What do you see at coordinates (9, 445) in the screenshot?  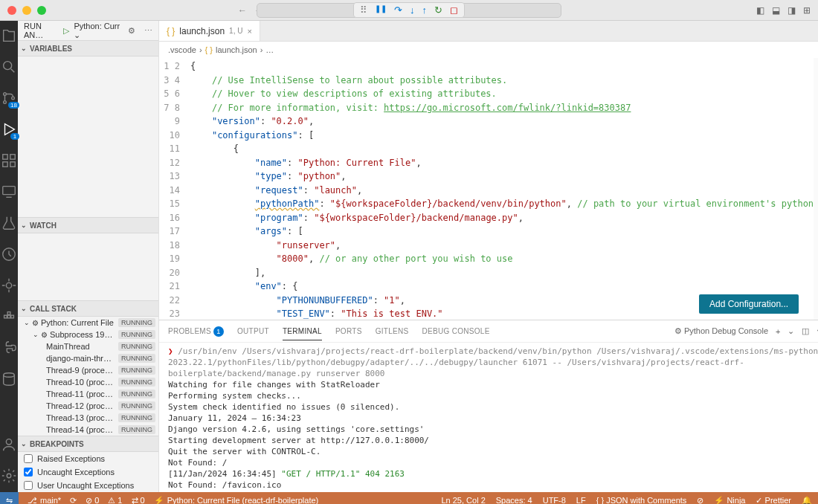 I see `accounts-icon` at bounding box center [9, 445].